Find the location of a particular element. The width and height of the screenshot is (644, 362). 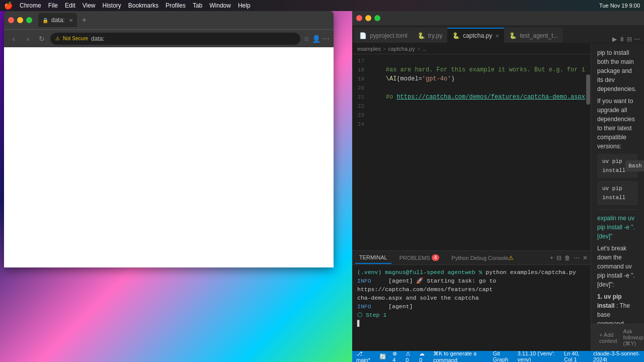

debug-icon: ⏸ is located at coordinates (622, 39).